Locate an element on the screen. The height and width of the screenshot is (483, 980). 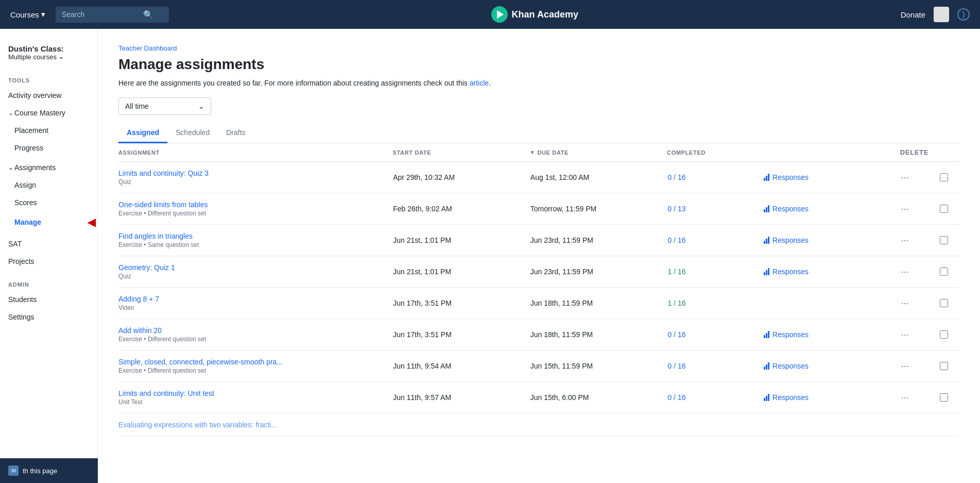
assignment-name-link: Simple, closed, connected, piecewise-smo… is located at coordinates (255, 362).